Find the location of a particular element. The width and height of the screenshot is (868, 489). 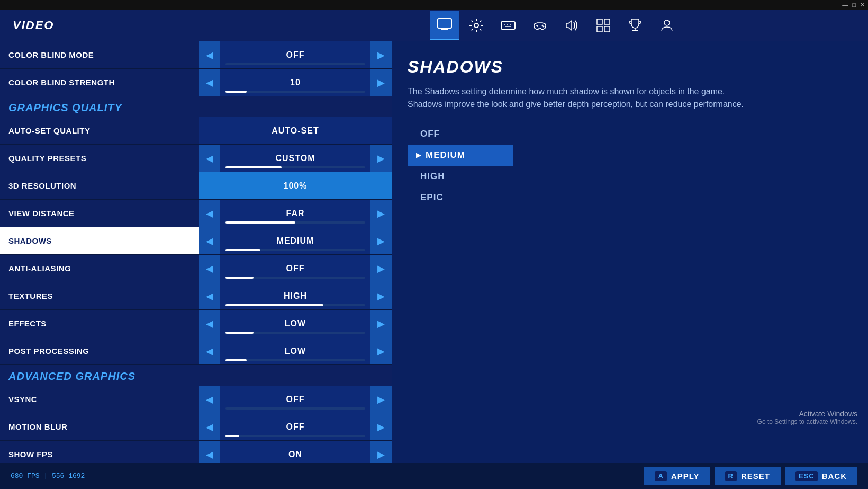

effects-next: ▶ is located at coordinates (381, 323).